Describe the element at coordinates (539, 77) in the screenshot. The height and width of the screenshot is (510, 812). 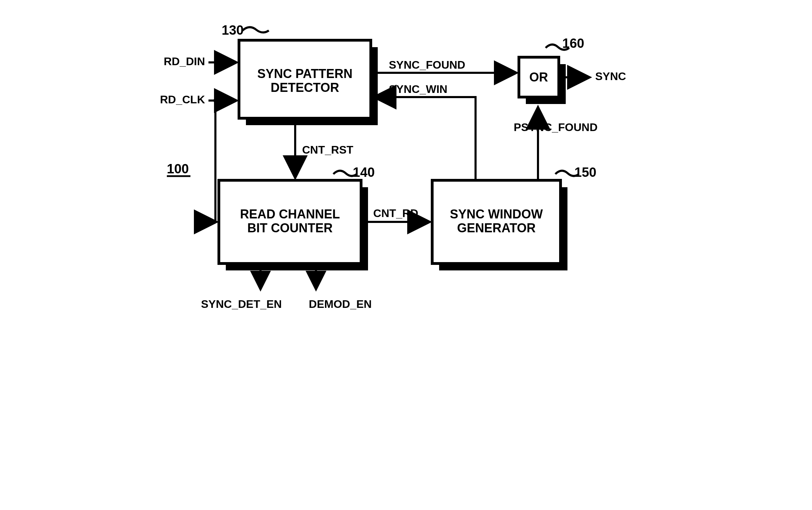
I see `or-label: OR` at that location.